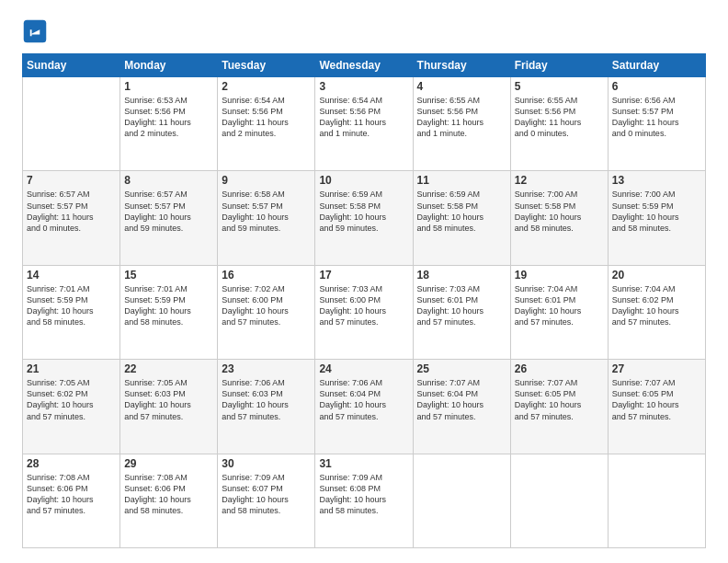  Describe the element at coordinates (267, 124) in the screenshot. I see `calendar-cell: 2Sunrise: 6:54 AM Sunset: 5:56 PM Daylig…` at that location.